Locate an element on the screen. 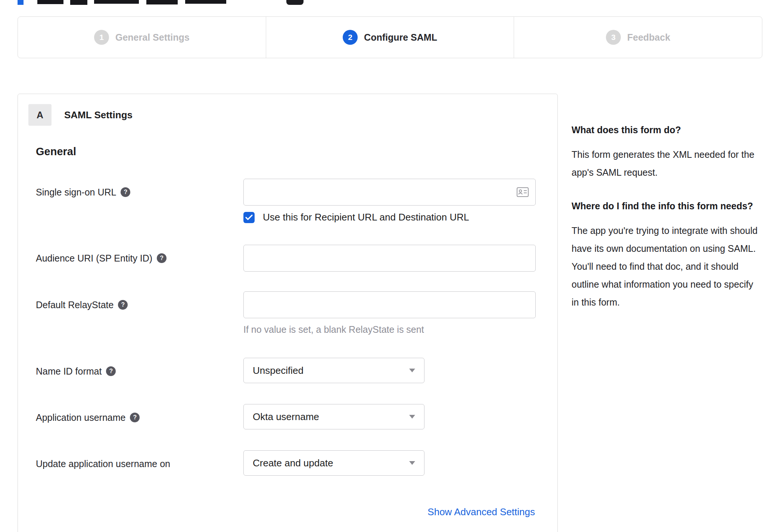 The height and width of the screenshot is (532, 781). help-answer-1: This form generates the XML needed for t… is located at coordinates (665, 163).